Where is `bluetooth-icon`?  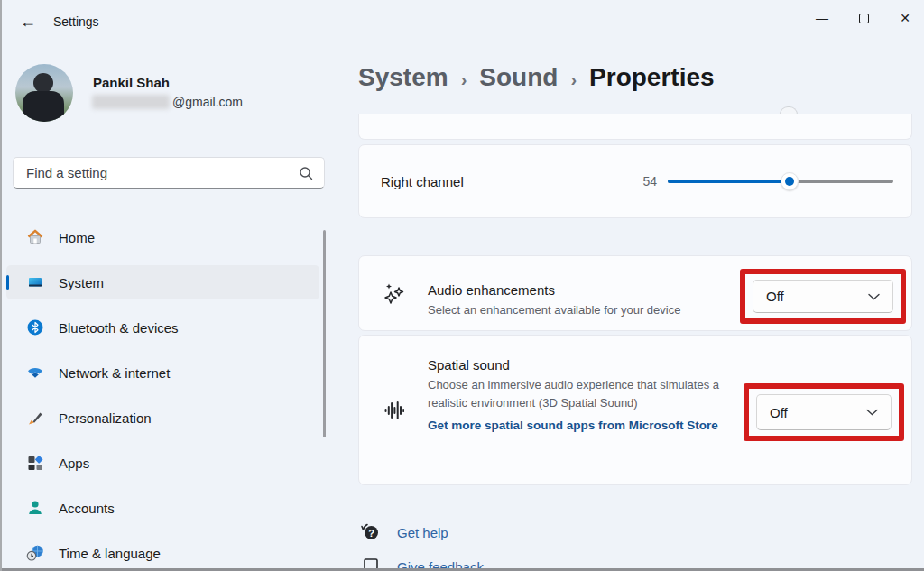 bluetooth-icon is located at coordinates (35, 327).